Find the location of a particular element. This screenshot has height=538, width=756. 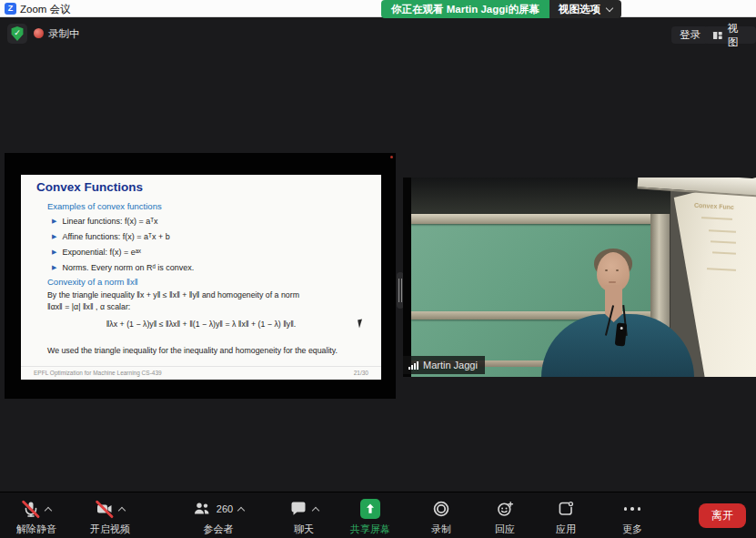

participants-icon is located at coordinates (202, 509).